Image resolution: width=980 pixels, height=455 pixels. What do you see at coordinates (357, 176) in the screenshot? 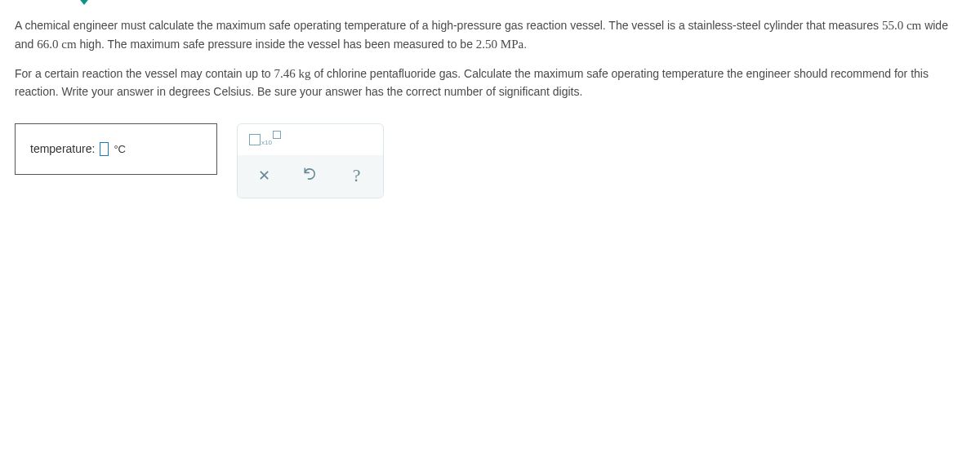
I see `question-icon: ?` at bounding box center [357, 176].